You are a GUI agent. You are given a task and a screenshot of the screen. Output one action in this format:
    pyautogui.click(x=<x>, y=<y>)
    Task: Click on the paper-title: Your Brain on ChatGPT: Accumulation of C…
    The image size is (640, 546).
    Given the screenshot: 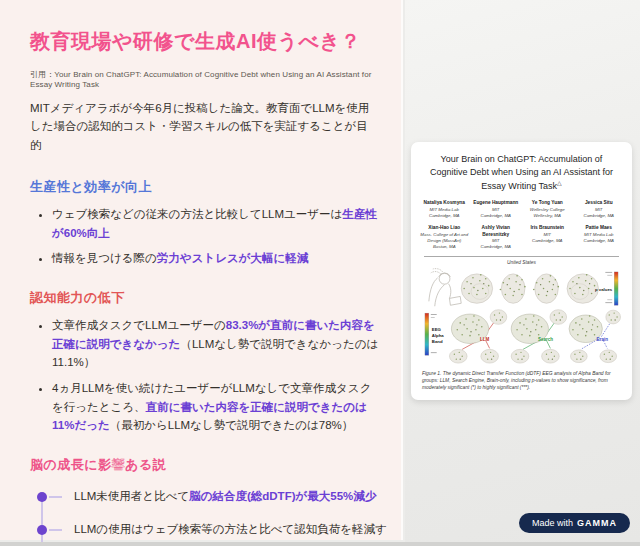 What is the action you would take?
    pyautogui.click(x=522, y=173)
    